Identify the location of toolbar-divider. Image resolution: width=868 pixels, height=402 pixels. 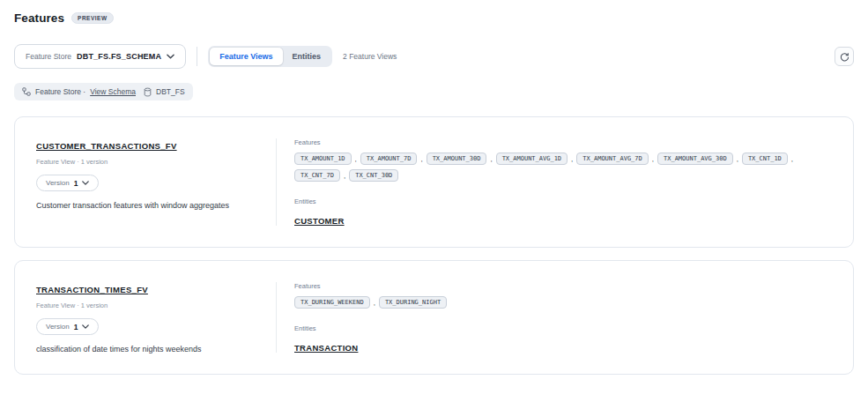
(197, 56).